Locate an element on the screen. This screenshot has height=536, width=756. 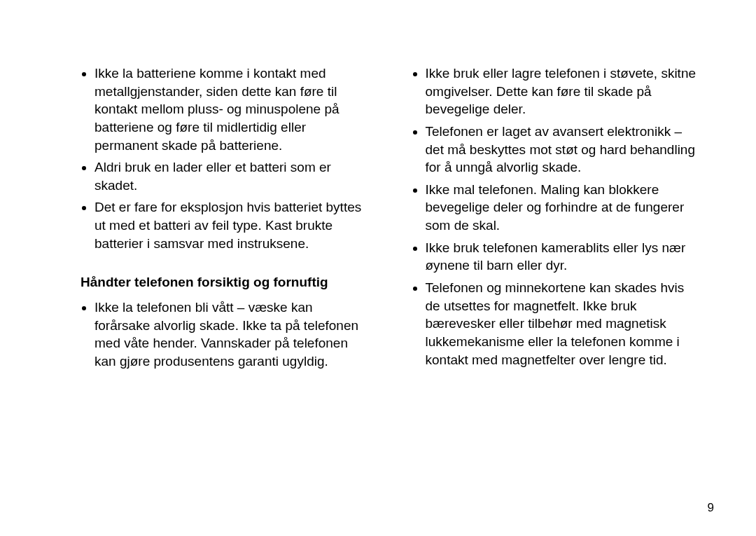
list-item: Ikke la batteriene komme i kontakt med m… is located at coordinates (232, 109).